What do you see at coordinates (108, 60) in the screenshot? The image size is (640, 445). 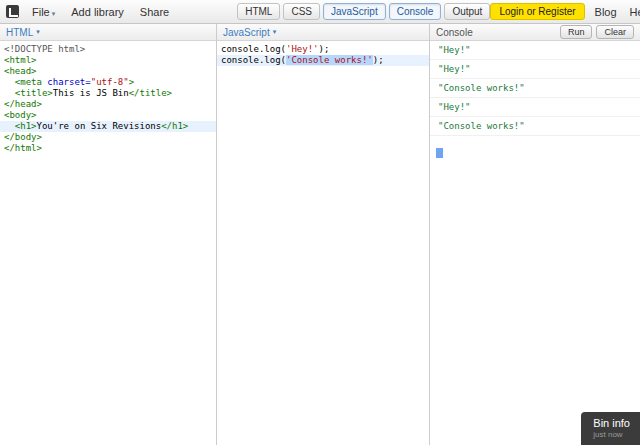 I see `code-line: <html>` at bounding box center [108, 60].